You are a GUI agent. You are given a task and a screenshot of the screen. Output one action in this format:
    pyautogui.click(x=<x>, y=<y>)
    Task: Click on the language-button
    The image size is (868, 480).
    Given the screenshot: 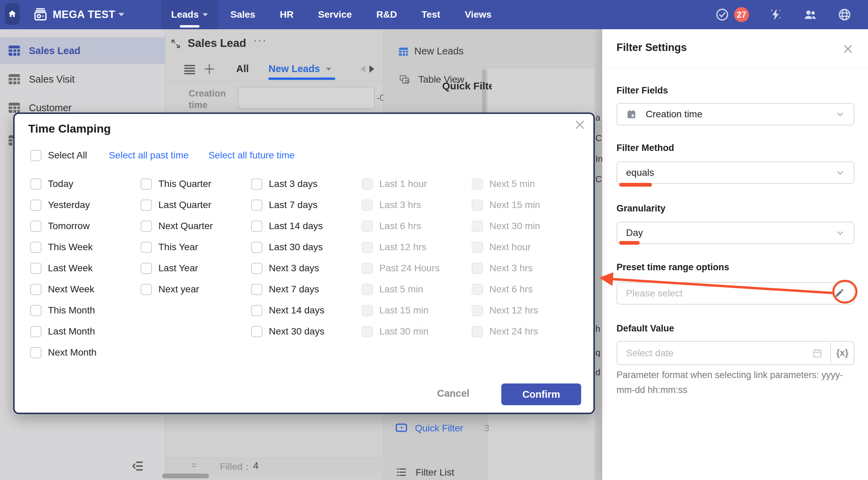 What is the action you would take?
    pyautogui.click(x=845, y=15)
    